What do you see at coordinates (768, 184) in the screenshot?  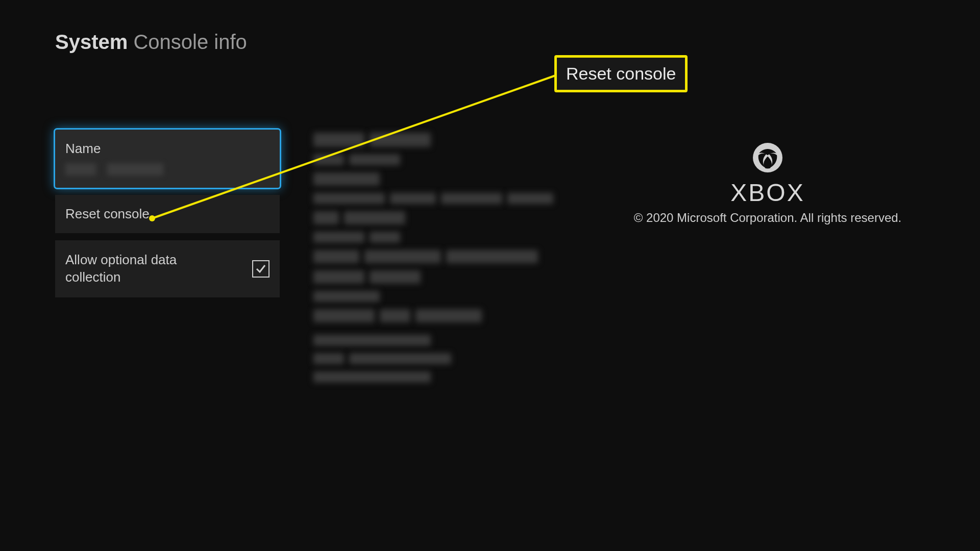 I see `brand-panel: XBOX © 2020 Microsoft Corporation. All r…` at bounding box center [768, 184].